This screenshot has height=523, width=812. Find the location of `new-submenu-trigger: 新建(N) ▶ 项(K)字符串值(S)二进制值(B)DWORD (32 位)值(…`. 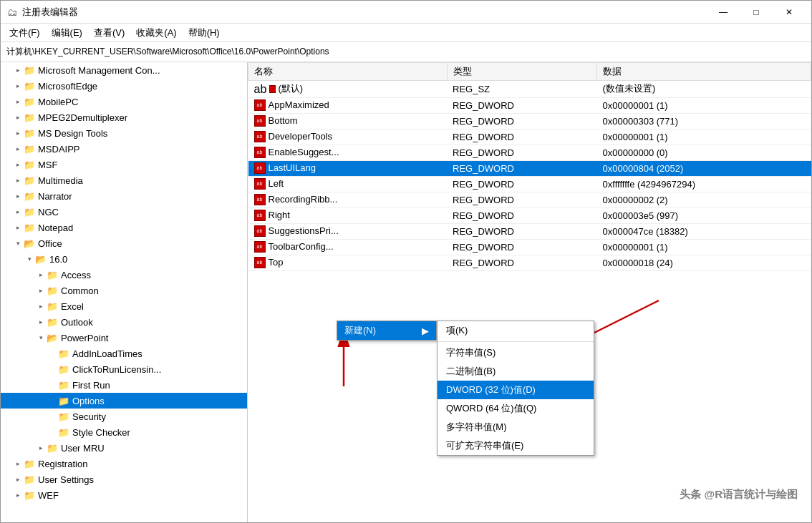

new-submenu-trigger: 新建(N) ▶ 项(K)字符串值(S)二进制值(B)DWORD (32 位)值(… is located at coordinates (387, 331).